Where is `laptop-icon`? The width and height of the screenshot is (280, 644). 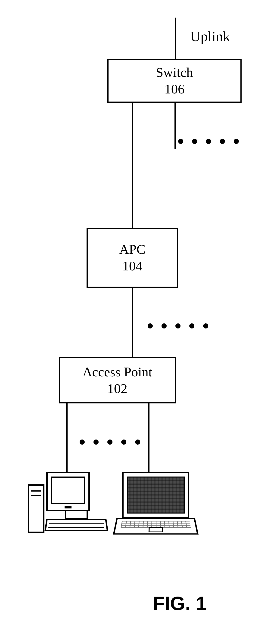 laptop-icon is located at coordinates (158, 506).